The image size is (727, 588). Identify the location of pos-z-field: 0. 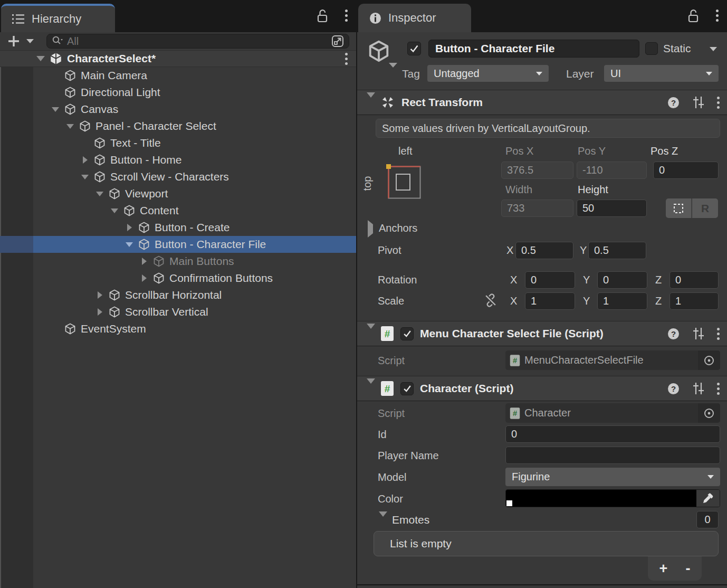
(686, 170).